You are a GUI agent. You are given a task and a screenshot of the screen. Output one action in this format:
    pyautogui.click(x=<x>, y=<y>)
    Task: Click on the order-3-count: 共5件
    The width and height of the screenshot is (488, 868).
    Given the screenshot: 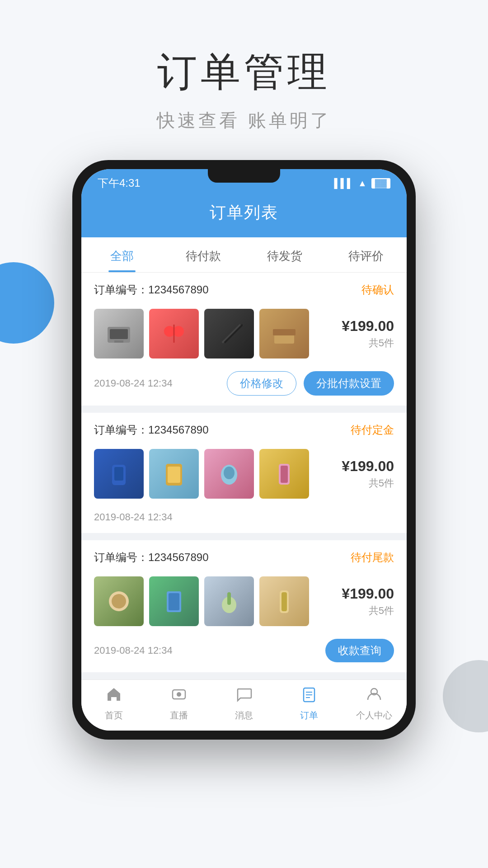 What is the action you would take?
    pyautogui.click(x=368, y=611)
    